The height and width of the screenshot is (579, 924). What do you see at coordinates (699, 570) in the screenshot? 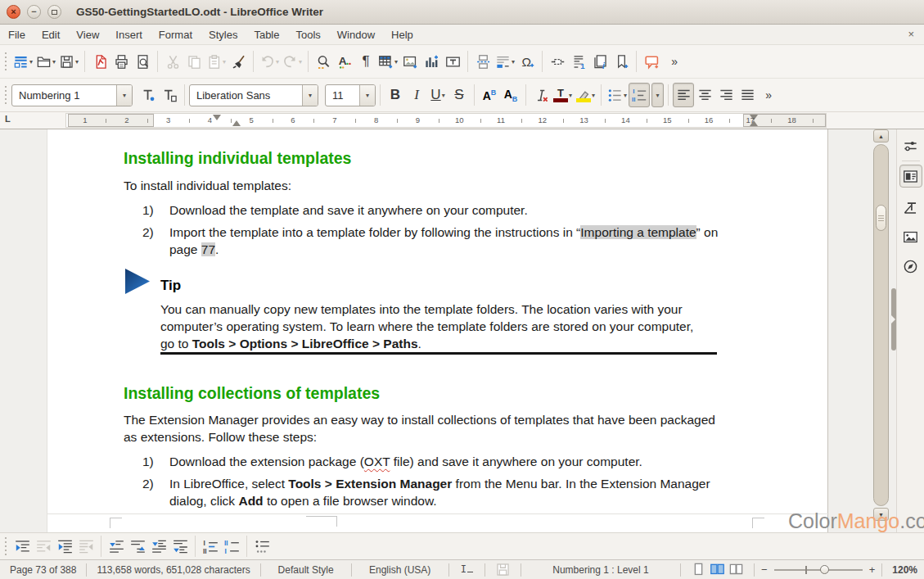
I see `single-page-view-icon` at bounding box center [699, 570].